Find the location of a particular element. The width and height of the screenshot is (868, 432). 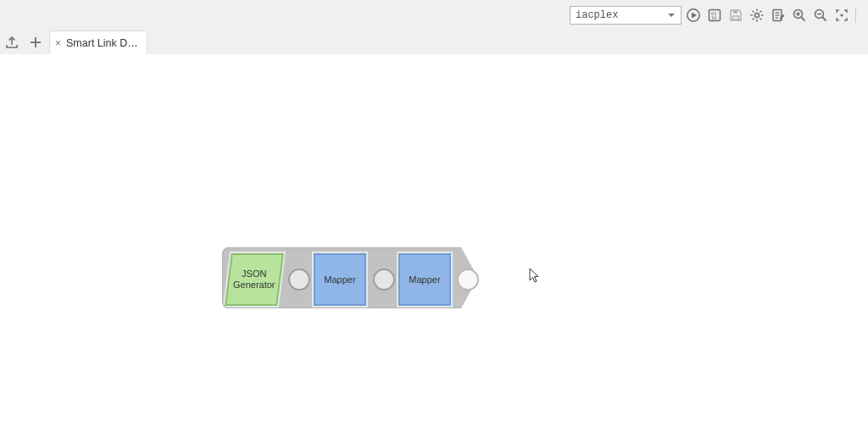

zoom-in-button is located at coordinates (799, 15).